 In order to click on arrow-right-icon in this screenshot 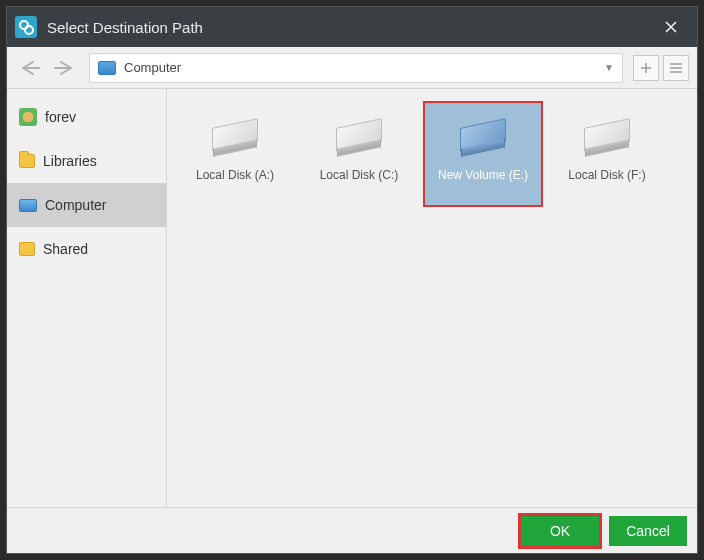, I will do `click(64, 68)`.